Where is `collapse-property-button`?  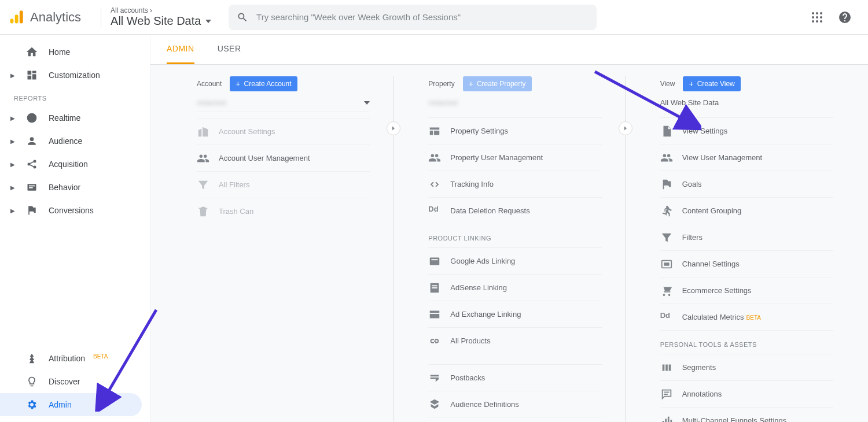
collapse-property-button is located at coordinates (393, 128).